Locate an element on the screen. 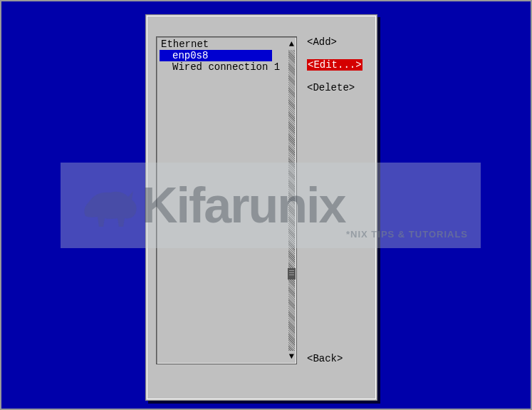 The image size is (532, 410). rhino-icon is located at coordinates (110, 205).